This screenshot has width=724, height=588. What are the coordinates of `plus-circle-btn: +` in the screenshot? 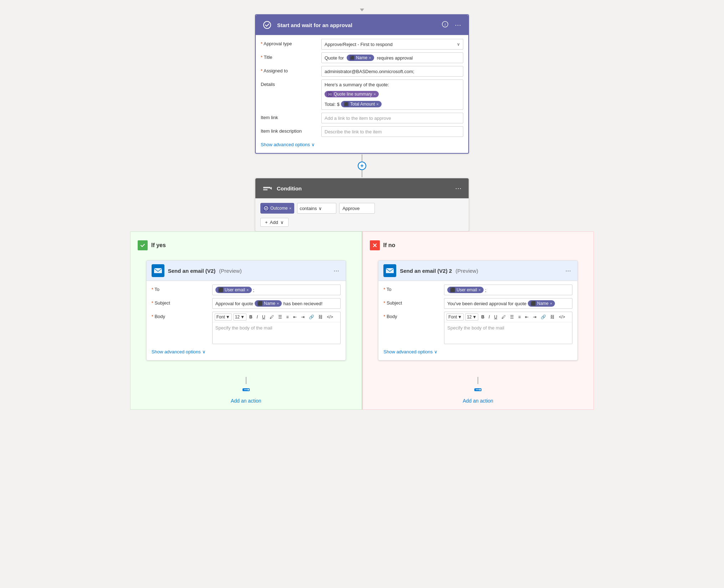 It's located at (362, 166).